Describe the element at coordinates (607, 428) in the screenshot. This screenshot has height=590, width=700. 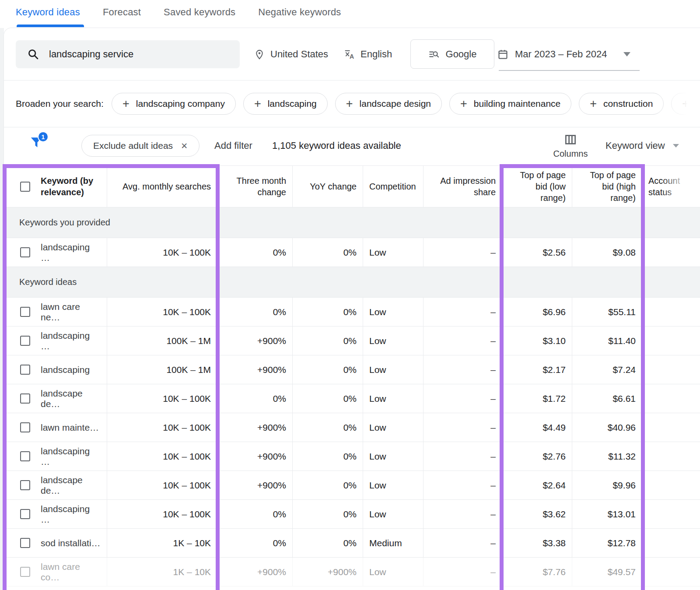
I see `top-bid-high-cell: $40.96` at that location.